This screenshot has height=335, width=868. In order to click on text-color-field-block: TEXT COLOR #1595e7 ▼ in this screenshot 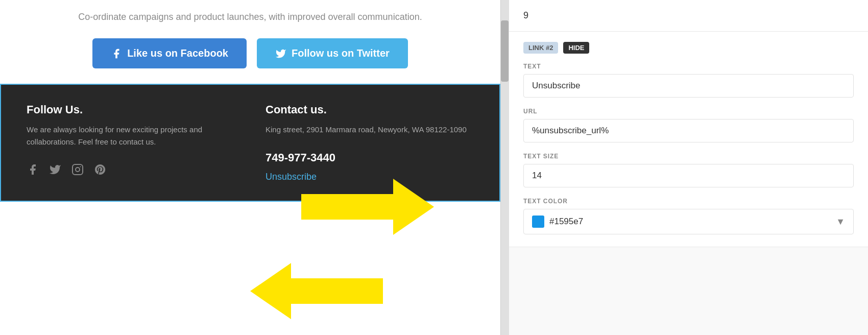, I will do `click(688, 216)`.